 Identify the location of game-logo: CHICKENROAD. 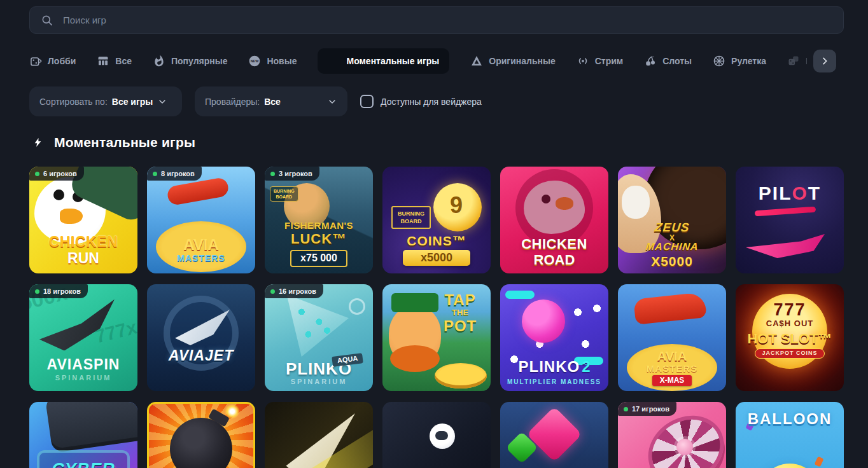
(554, 252).